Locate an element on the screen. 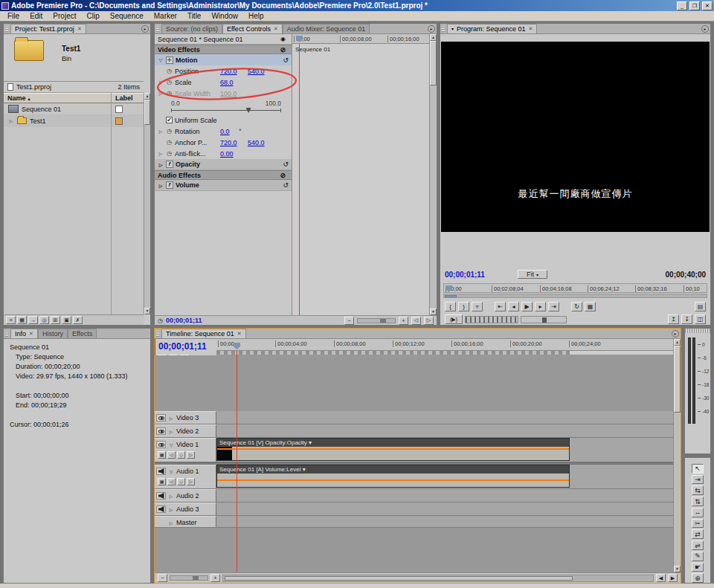  pen-tool: ✎ is located at coordinates (698, 556).